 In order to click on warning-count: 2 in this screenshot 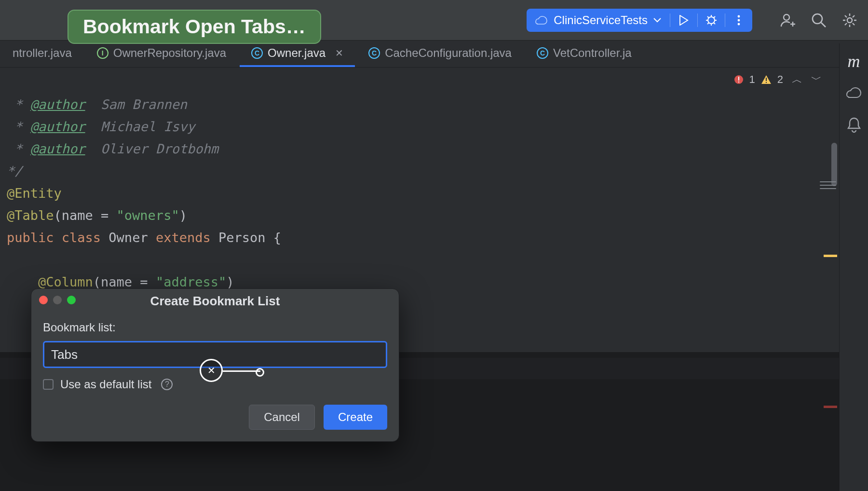, I will do `click(780, 80)`.